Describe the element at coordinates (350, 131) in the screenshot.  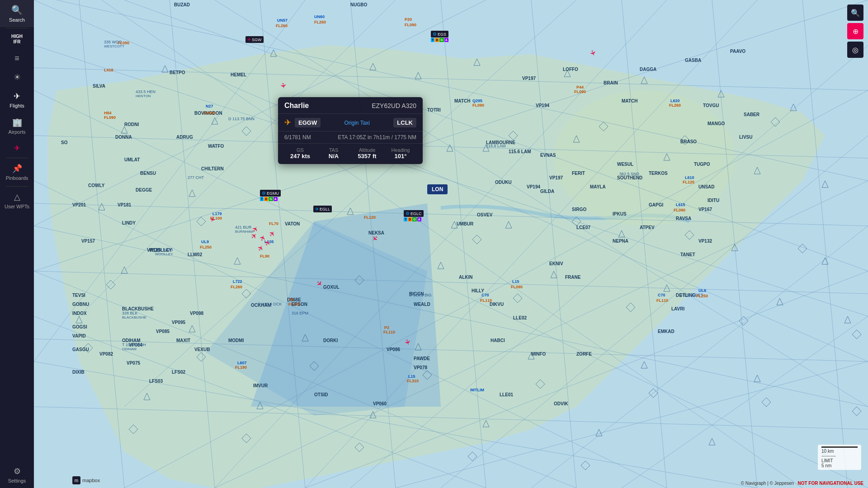
I see `flight-popup: Charlie EZY62UD A320 ✈ EGGW Origin Taxi …` at that location.